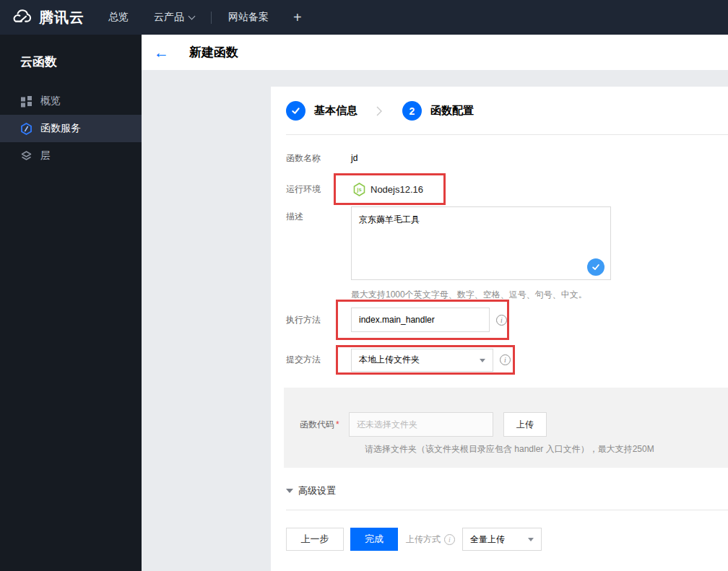 Image resolution: width=728 pixels, height=571 pixels. What do you see at coordinates (46, 156) in the screenshot?
I see `sidebar-item-label: 层` at bounding box center [46, 156].